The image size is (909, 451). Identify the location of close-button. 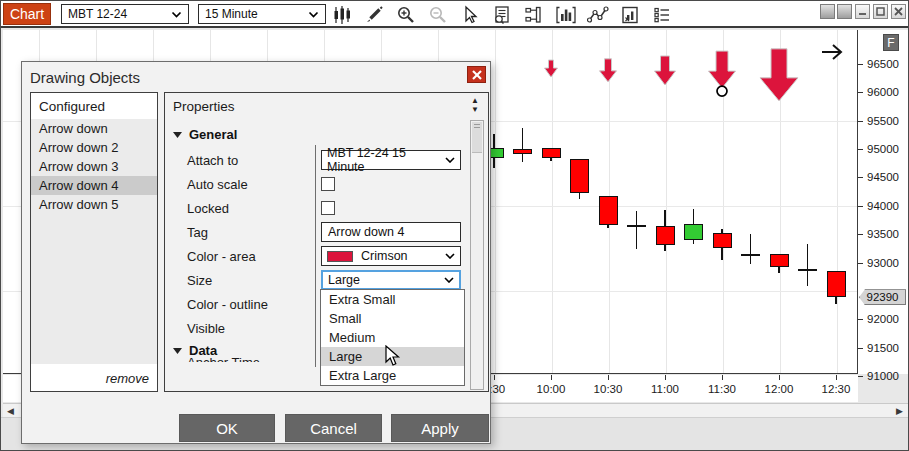
(898, 12).